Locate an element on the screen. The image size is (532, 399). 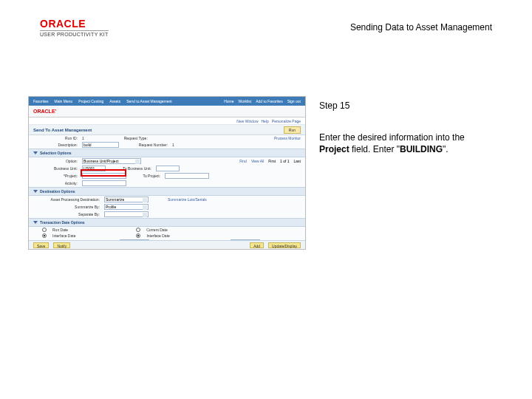
description-input: build is located at coordinates (100, 145).